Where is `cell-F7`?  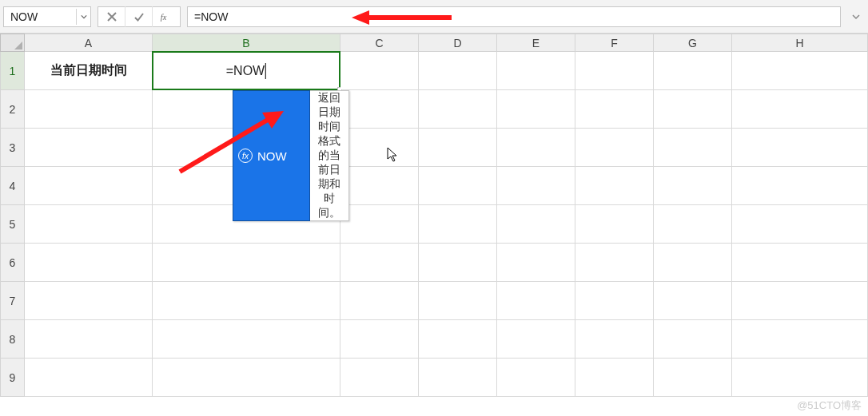
cell-F7 is located at coordinates (615, 301).